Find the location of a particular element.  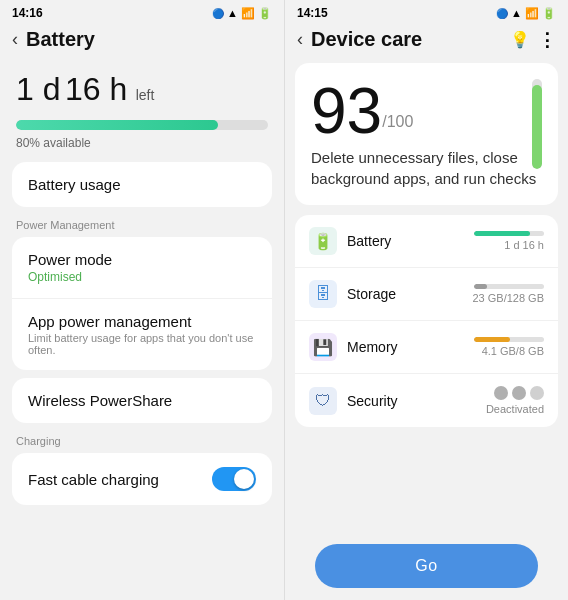

care-storage-name: Storage is located at coordinates (410, 294).